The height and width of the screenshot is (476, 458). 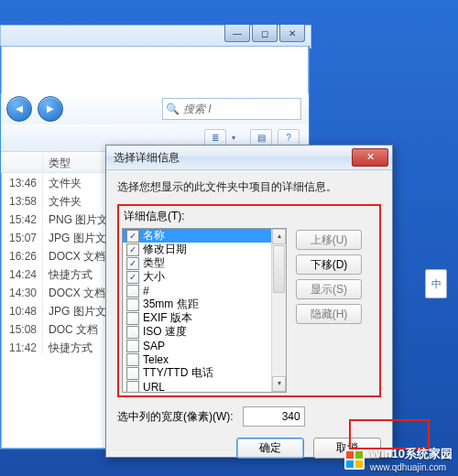 I want to click on checklist-item: ✓大小, so click(x=198, y=276).